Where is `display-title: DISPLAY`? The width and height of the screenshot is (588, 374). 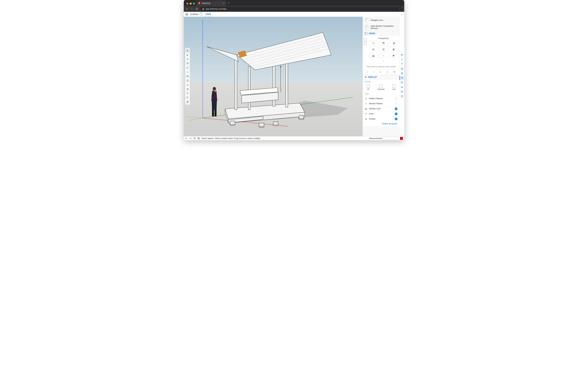 display-title: DISPLAY is located at coordinates (373, 77).